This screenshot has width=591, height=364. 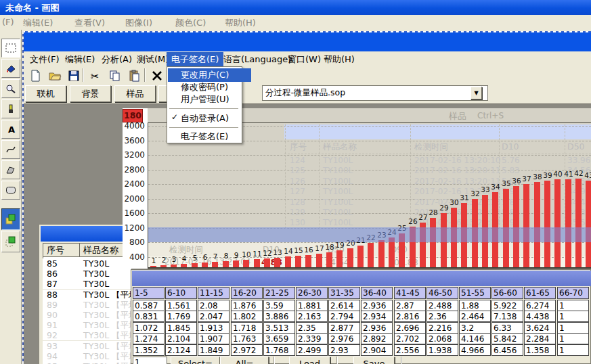 I want to click on all-button: All=, so click(x=244, y=360).